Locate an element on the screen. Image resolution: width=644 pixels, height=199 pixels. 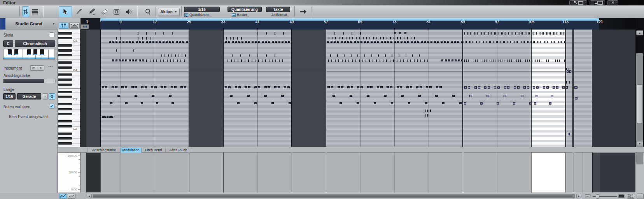
tab-more: ... is located at coordinates (83, 150).